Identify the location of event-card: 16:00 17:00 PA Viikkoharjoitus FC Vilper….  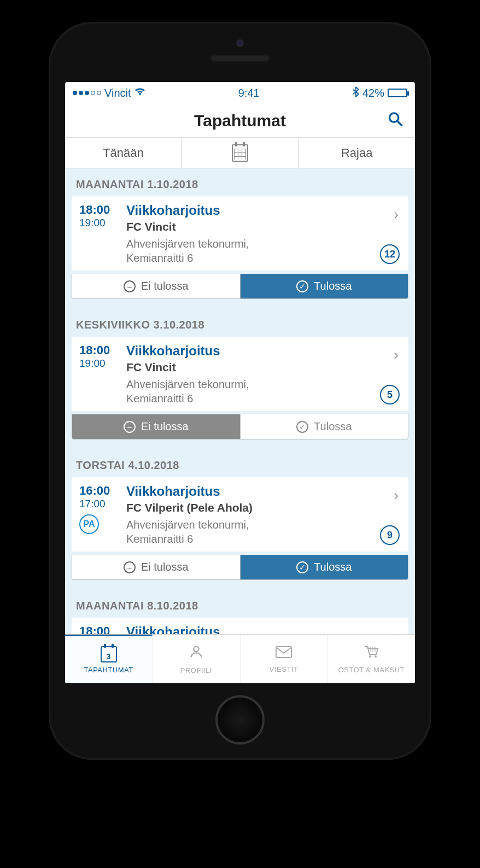
(240, 514).